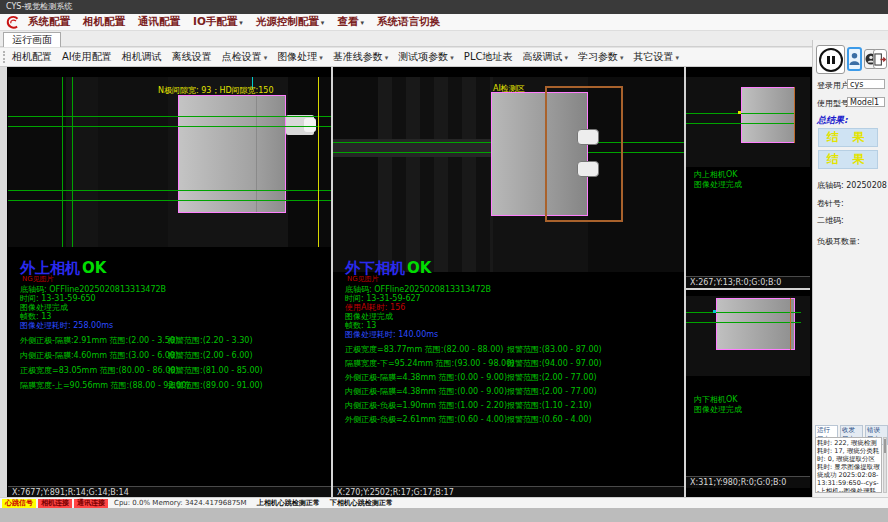 This screenshot has height=522, width=888. I want to click on menu-item: 系统语言切换, so click(408, 22).